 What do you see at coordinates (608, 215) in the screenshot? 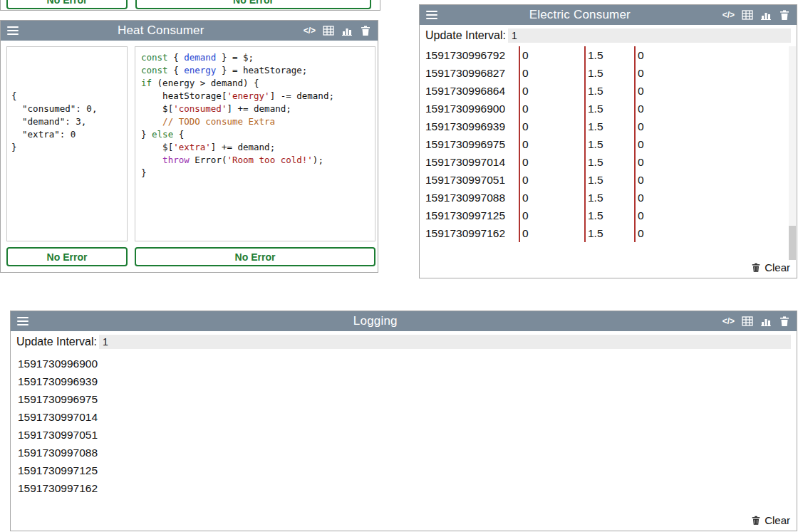
I see `table-row: 1591730997125 0 1.5 0` at bounding box center [608, 215].